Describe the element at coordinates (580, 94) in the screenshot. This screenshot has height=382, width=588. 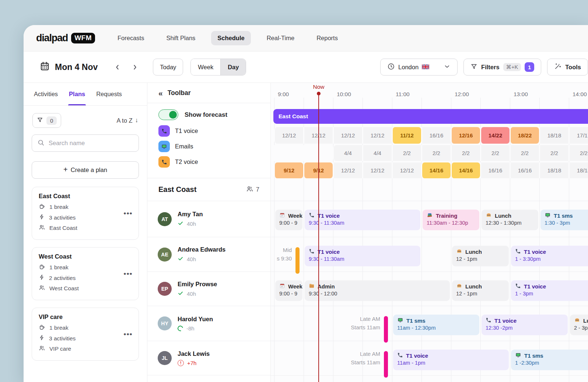
I see `hour-label-14-00: 14:00` at that location.